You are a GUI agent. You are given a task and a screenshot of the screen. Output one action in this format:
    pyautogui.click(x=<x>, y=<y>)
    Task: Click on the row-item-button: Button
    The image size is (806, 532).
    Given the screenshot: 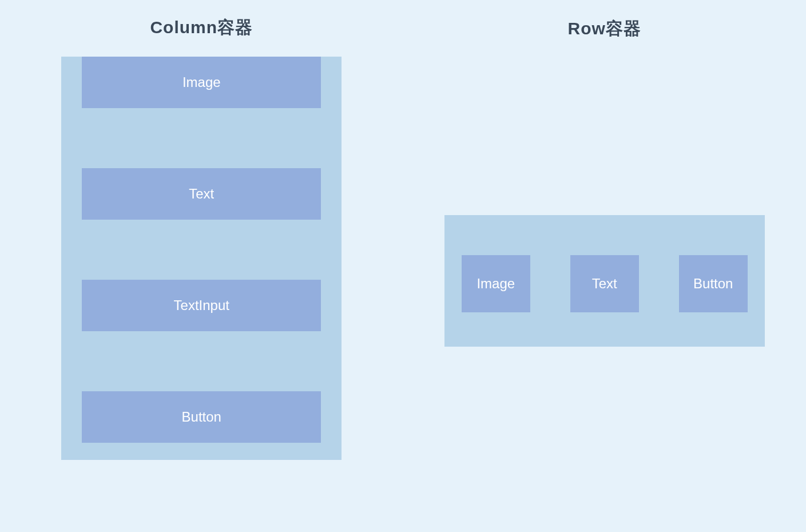 What is the action you would take?
    pyautogui.click(x=713, y=284)
    